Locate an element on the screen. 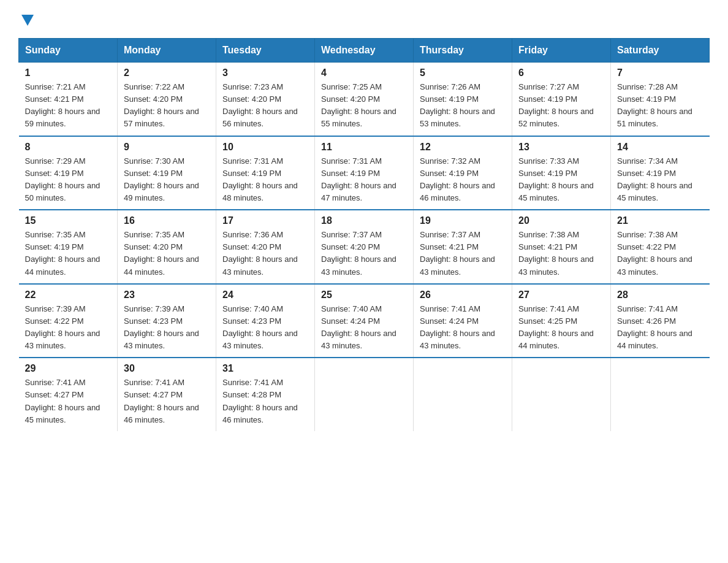 This screenshot has width=728, height=563. day-number: 6 is located at coordinates (561, 73).